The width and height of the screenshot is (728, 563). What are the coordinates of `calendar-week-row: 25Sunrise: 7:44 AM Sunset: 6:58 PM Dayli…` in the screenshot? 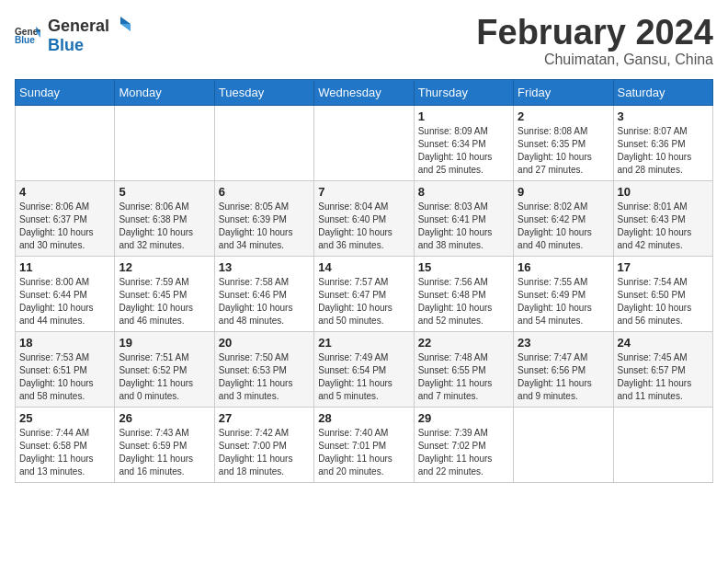 It's located at (364, 445).